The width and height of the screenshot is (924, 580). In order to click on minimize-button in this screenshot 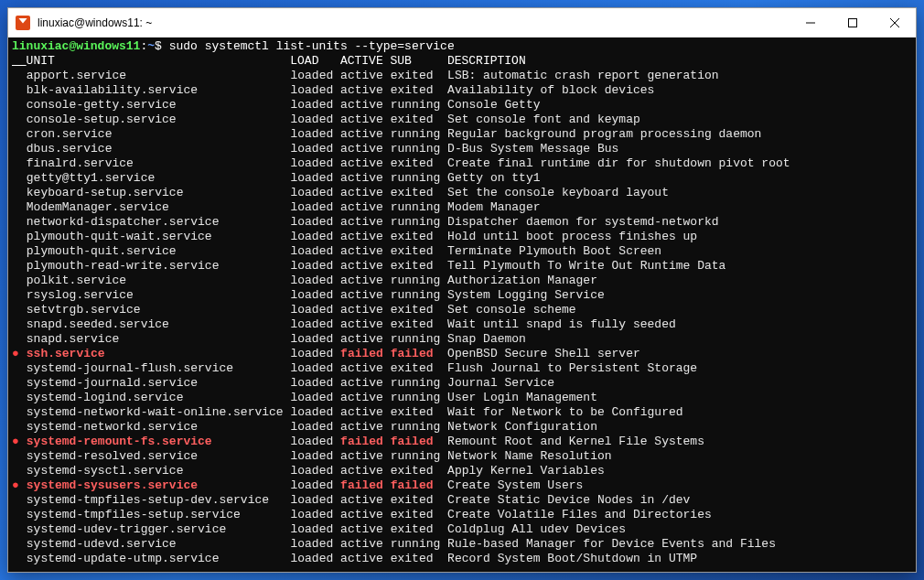, I will do `click(811, 22)`.